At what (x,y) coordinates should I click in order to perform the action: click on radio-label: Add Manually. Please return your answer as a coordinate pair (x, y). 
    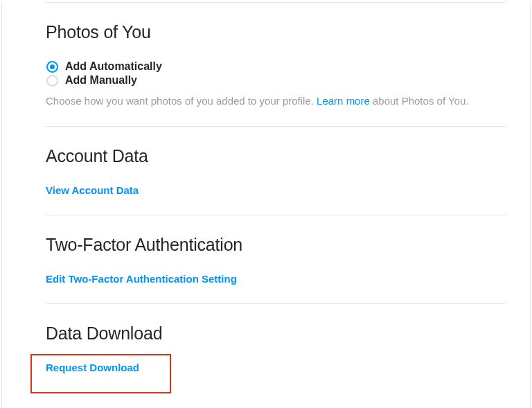
    Looking at the image, I should click on (101, 80).